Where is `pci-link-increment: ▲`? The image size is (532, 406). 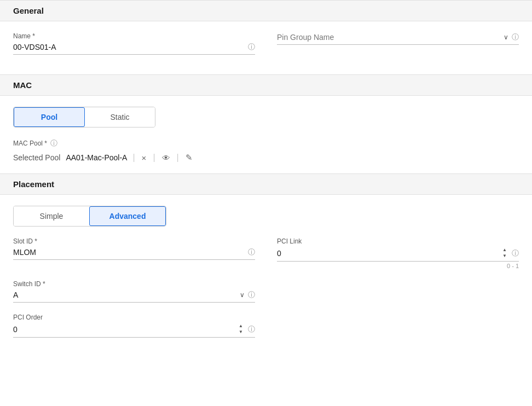 pci-link-increment: ▲ is located at coordinates (505, 250).